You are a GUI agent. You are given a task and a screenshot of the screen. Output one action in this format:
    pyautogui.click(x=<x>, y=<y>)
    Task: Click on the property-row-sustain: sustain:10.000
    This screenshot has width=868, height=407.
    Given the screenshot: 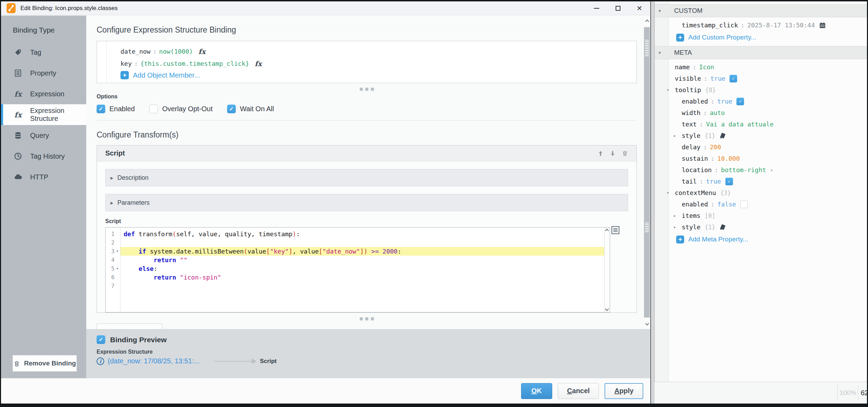 What is the action you would take?
    pyautogui.click(x=761, y=159)
    